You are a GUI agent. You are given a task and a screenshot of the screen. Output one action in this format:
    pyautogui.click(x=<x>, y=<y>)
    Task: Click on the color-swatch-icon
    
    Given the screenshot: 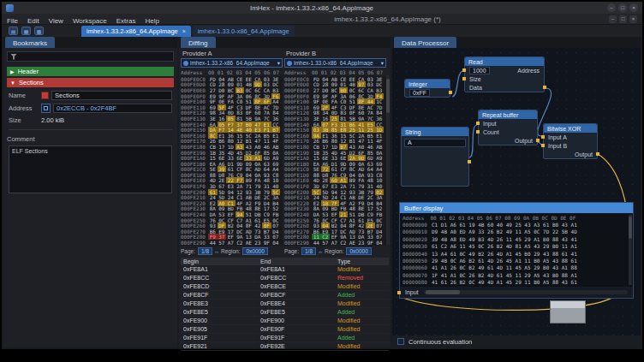 What is the action you would take?
    pyautogui.click(x=45, y=96)
    